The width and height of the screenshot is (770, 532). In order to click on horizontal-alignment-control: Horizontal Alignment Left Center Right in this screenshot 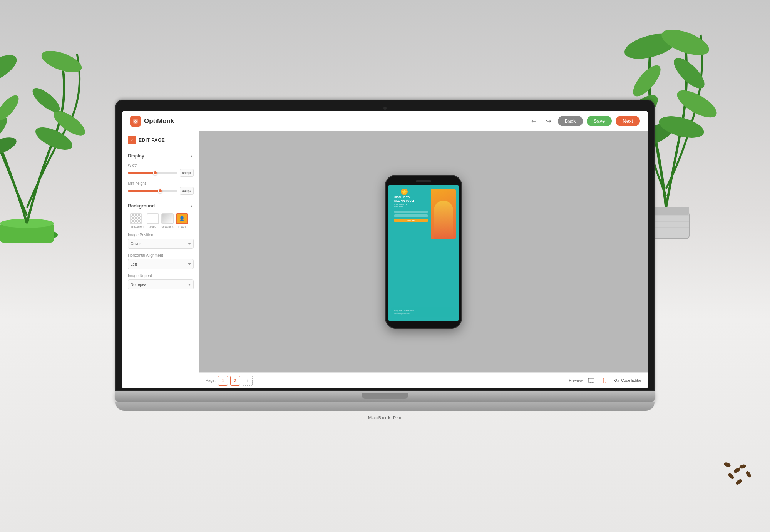, I will do `click(161, 261)`.